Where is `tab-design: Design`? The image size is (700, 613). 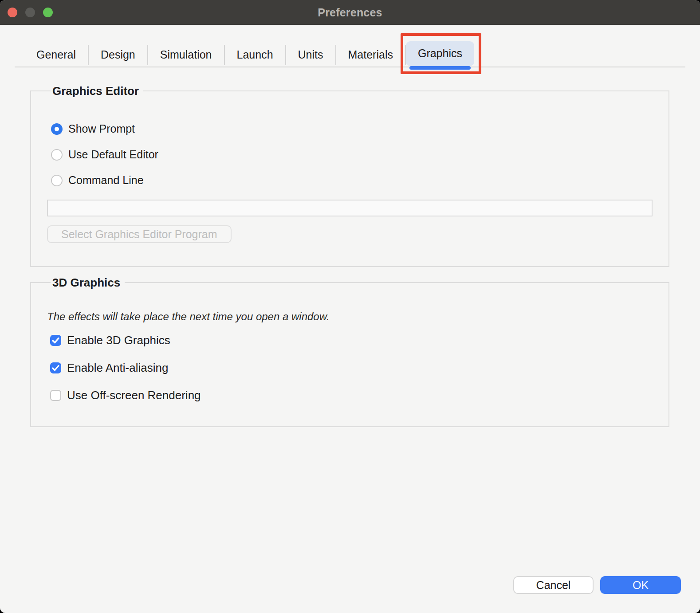
tab-design: Design is located at coordinates (118, 55).